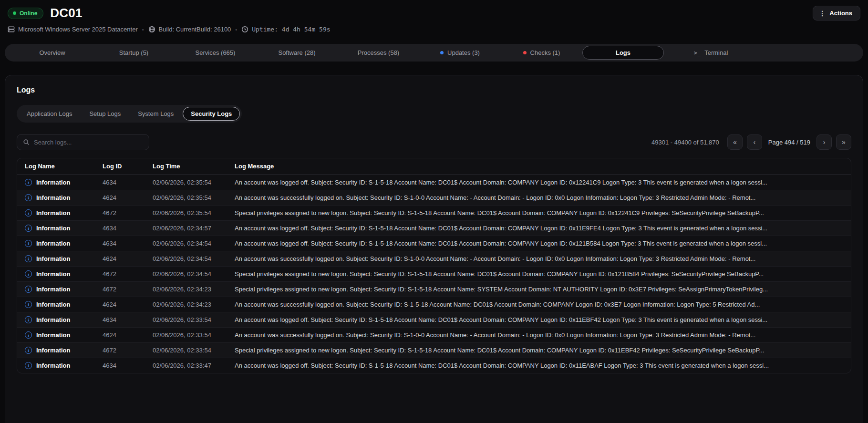 This screenshot has height=423, width=868. I want to click on updates-notification-dot-icon, so click(442, 52).